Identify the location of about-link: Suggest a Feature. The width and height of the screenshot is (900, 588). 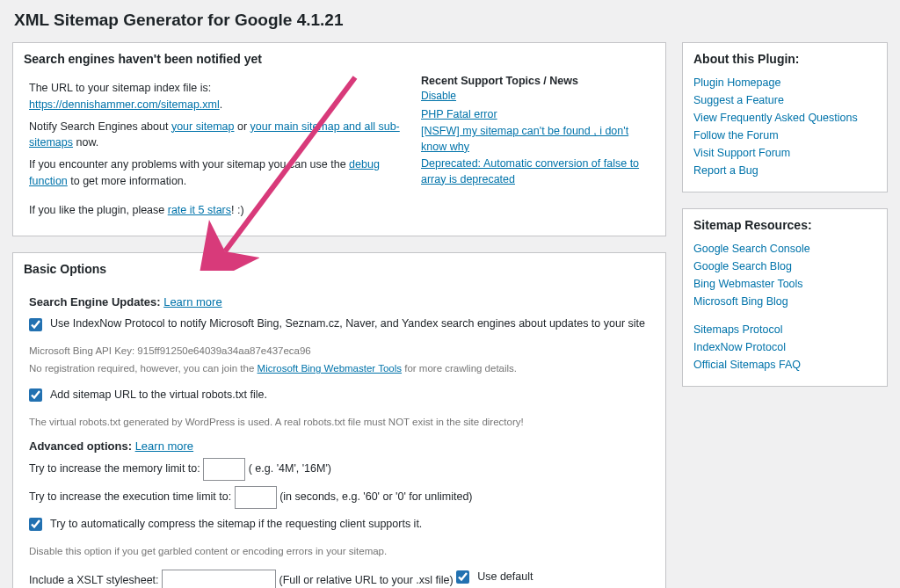
(738, 100).